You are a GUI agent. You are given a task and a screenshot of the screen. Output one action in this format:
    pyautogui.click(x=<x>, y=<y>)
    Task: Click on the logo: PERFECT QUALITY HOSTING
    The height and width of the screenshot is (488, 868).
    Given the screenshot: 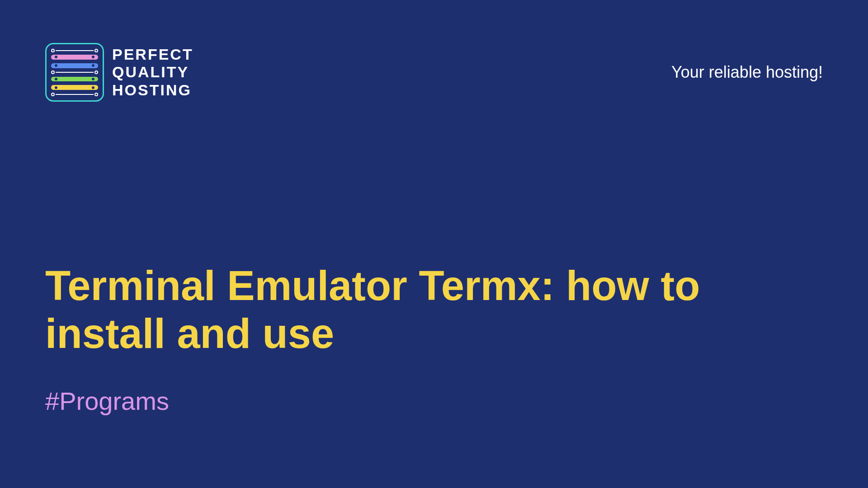 What is the action you would take?
    pyautogui.click(x=119, y=72)
    